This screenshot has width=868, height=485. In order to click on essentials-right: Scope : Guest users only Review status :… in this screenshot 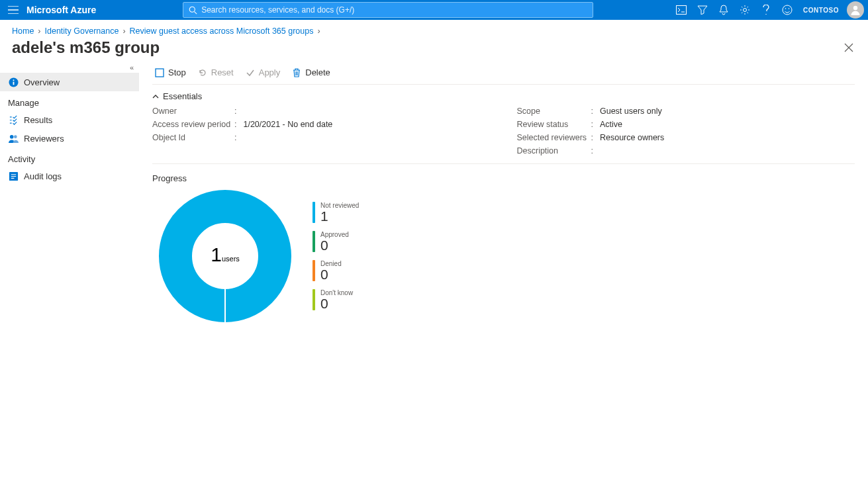, I will do `click(686, 131)`.